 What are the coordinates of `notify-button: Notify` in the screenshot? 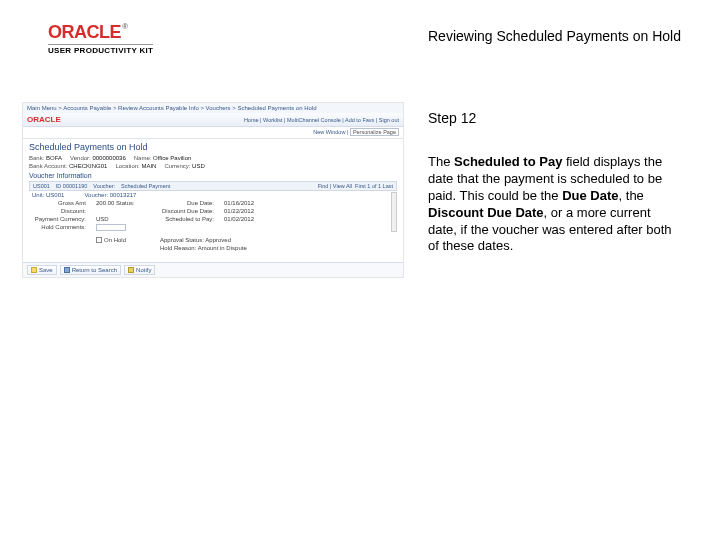 It's located at (140, 270).